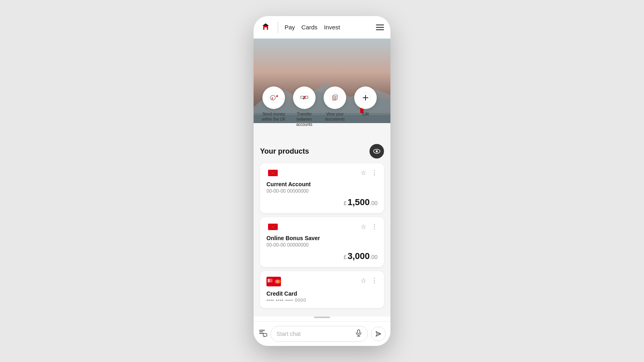  Describe the element at coordinates (274, 117) in the screenshot. I see `action-label-send-money: Send money within the UK` at that location.